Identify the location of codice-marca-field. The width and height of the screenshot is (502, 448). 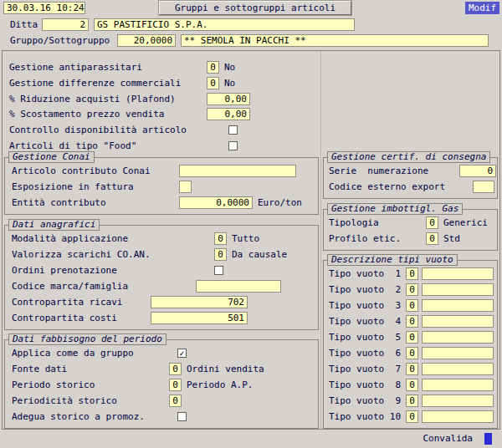
(238, 286).